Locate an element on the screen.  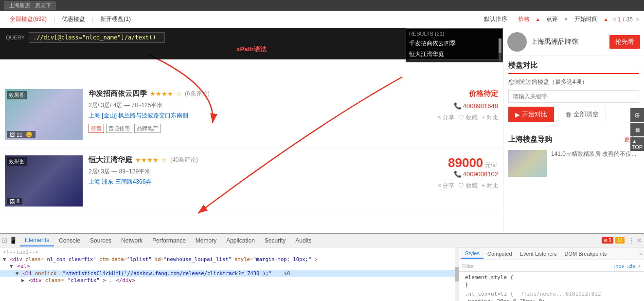
listing-detail-2: 2居/ 3居 — 89~129平米 is located at coordinates (247, 171).